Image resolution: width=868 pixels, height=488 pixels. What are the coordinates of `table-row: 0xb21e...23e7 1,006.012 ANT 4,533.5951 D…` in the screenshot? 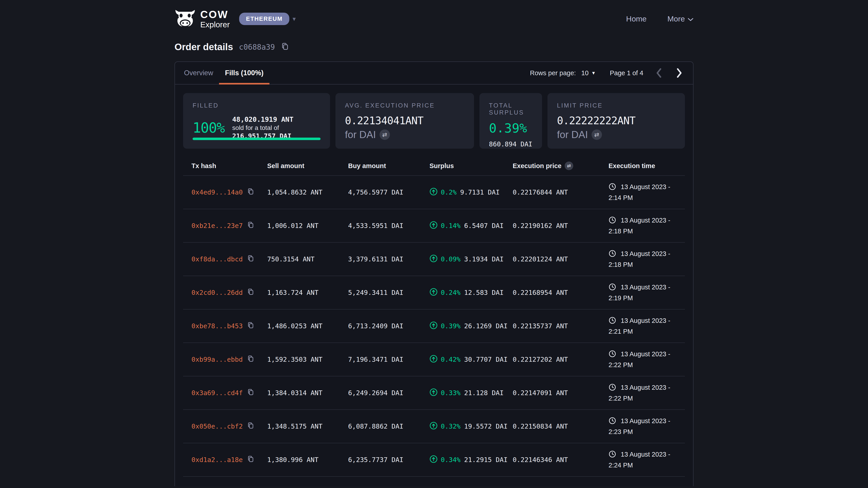 It's located at (434, 226).